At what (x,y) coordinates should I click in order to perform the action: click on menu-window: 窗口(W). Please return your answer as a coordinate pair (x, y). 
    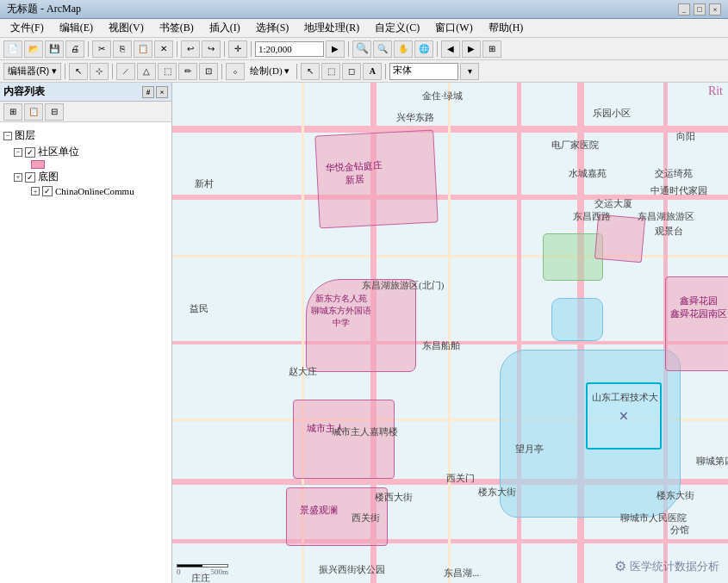
    Looking at the image, I should click on (453, 28).